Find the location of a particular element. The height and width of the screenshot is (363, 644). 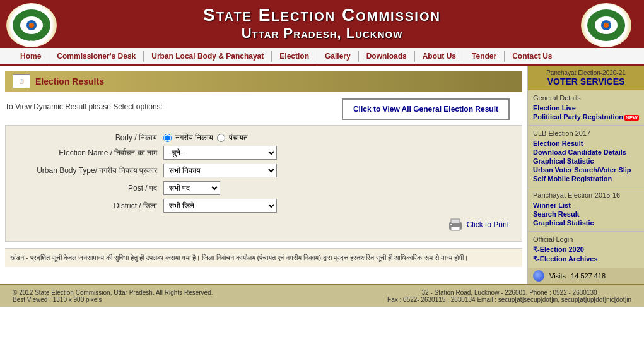

panchayat-2015-section: Panchayat Election-2015-16 Winner List S… is located at coordinates (586, 210).